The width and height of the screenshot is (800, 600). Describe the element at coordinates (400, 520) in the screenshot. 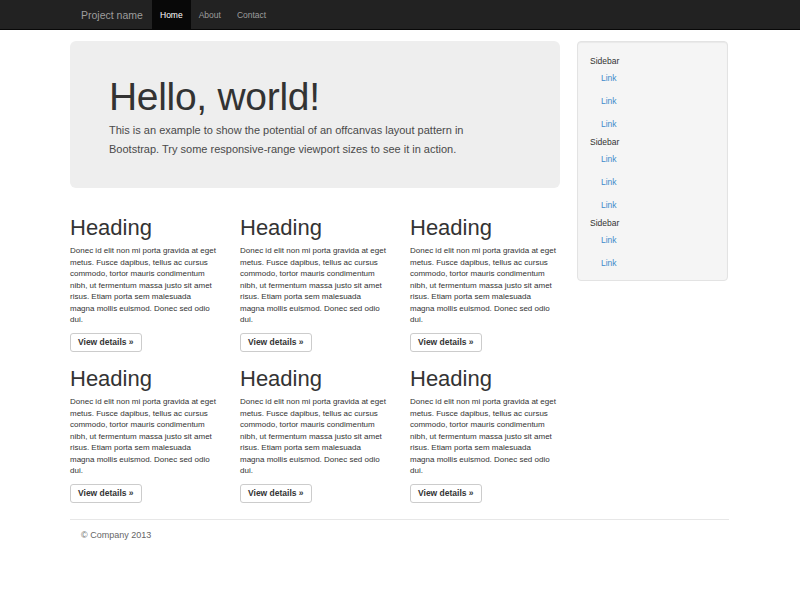

I see `footer-divider` at that location.